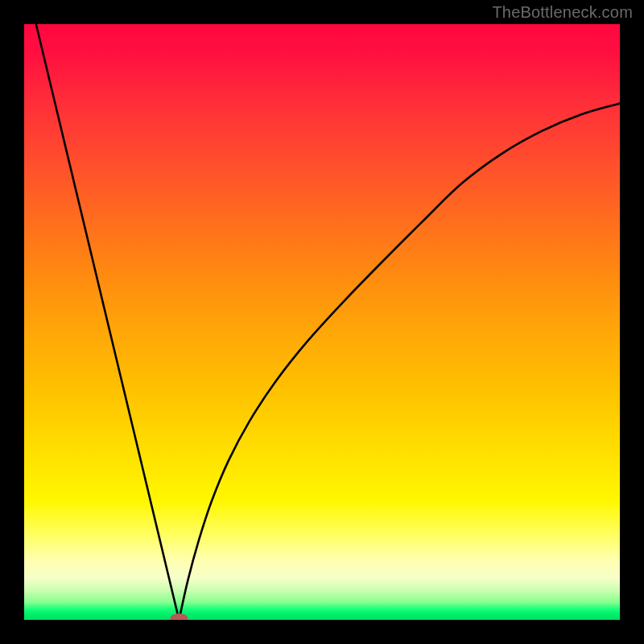 The height and width of the screenshot is (644, 644). Describe the element at coordinates (562, 13) in the screenshot. I see `watermark-text: TheBottleneck.com` at that location.